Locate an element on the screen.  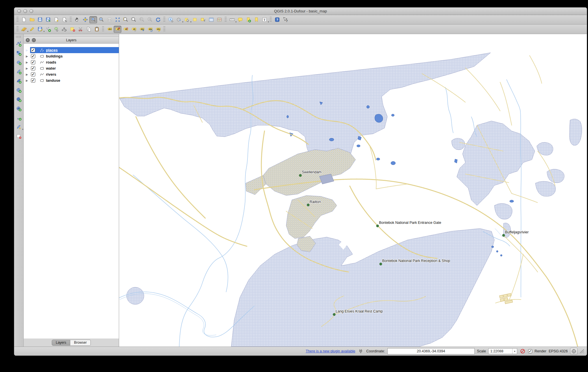
measure-line-button: ▾ is located at coordinates (232, 20).